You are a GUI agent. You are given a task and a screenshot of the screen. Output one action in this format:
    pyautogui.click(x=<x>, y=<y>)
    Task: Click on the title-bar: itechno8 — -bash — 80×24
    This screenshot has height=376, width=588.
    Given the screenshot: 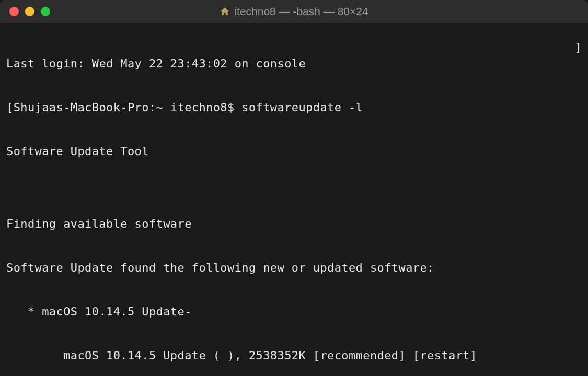 What is the action you would take?
    pyautogui.click(x=294, y=11)
    